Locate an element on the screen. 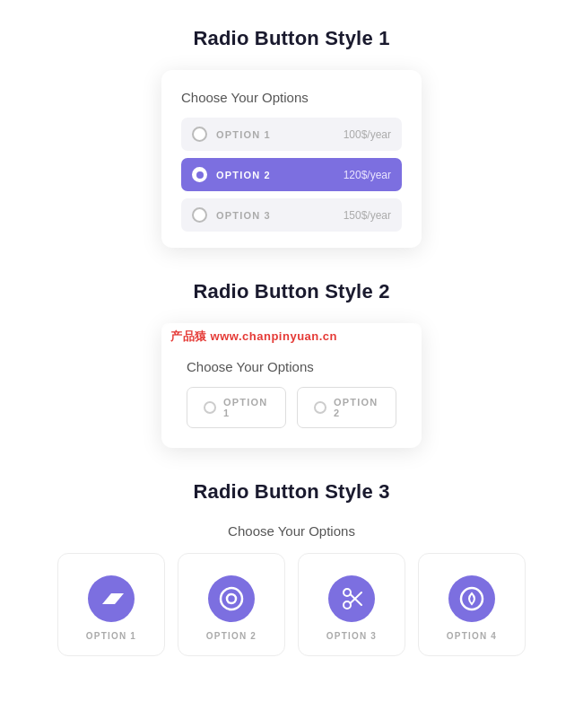 The width and height of the screenshot is (583, 728). style1-option-2-price: 120$/year is located at coordinates (368, 175).